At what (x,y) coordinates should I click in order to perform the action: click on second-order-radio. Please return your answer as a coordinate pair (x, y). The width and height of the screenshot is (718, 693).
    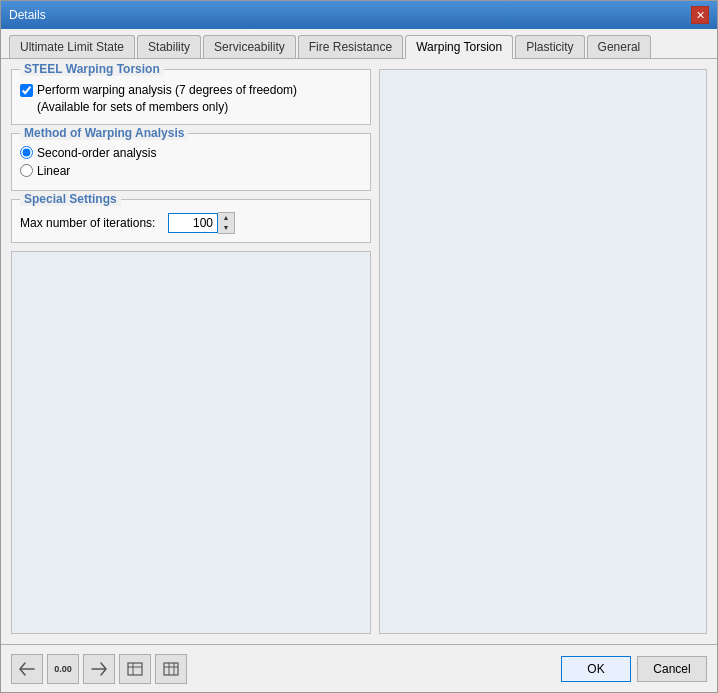
    Looking at the image, I should click on (26, 152).